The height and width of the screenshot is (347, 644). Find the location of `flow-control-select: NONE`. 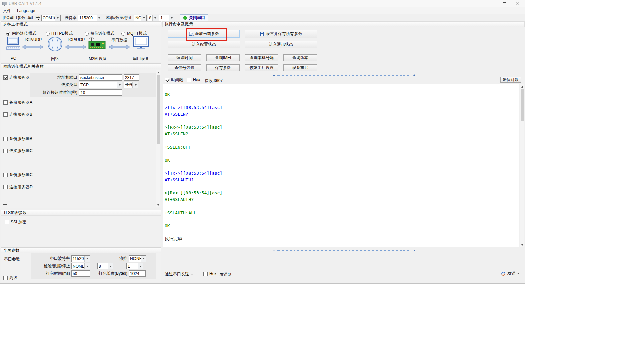

flow-control-select: NONE is located at coordinates (138, 259).